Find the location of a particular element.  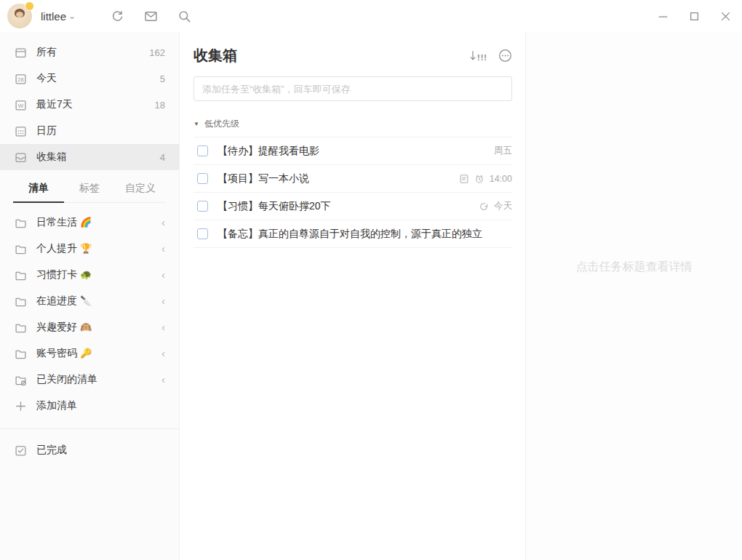

folder-item-closed-lists: 已关闭的清单 ‹ is located at coordinates (89, 380).